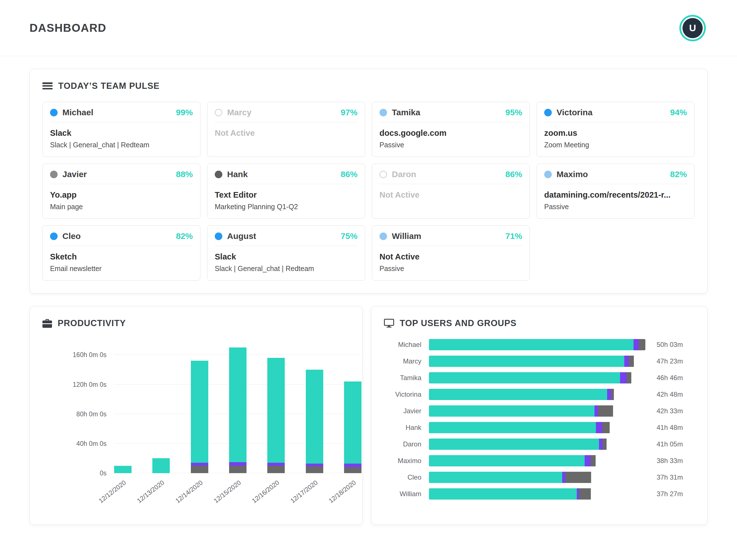 The width and height of the screenshot is (737, 560). I want to click on active-app: docs.google.com, so click(451, 133).